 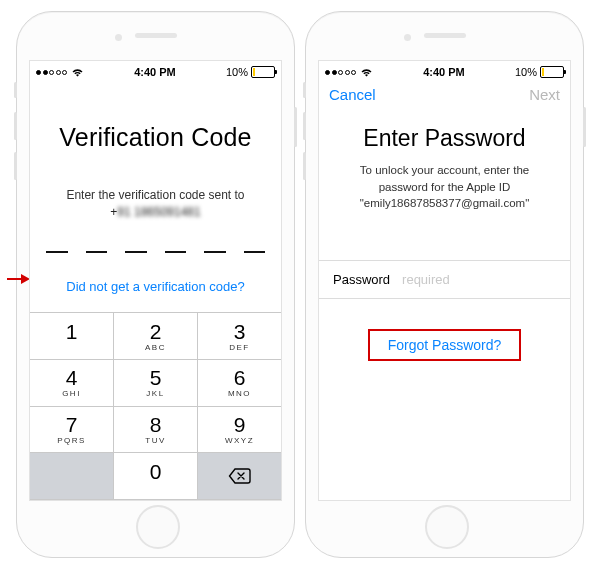 What do you see at coordinates (156, 212) in the screenshot?
I see `phone-number: +91 1865091481` at bounding box center [156, 212].